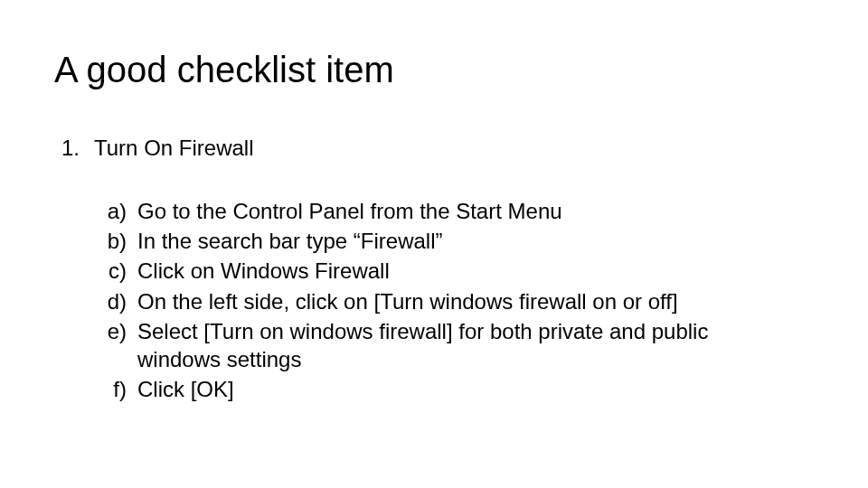  Describe the element at coordinates (434, 148) in the screenshot. I see `checklist-item: 1. Turn On Firewall` at that location.